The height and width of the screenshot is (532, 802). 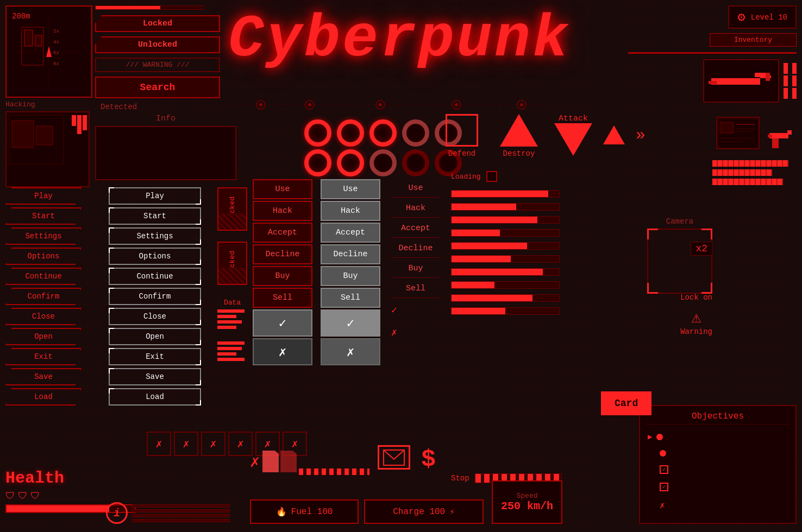 What do you see at coordinates (159, 444) in the screenshot?
I see `x-icon-1: ✗` at bounding box center [159, 444].